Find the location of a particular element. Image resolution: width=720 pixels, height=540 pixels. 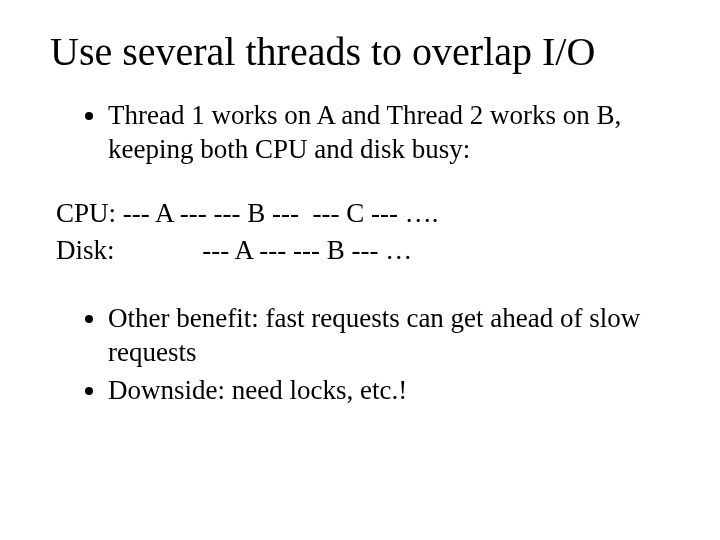

bullet-item: Downside: need locks, etc.! is located at coordinates (394, 391).